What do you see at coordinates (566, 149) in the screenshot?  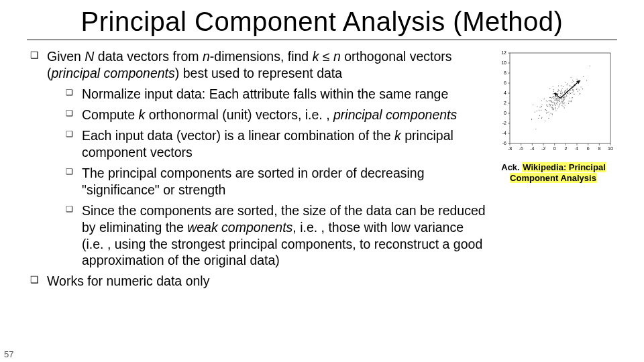 I see `svg-text: 2` at bounding box center [566, 149].